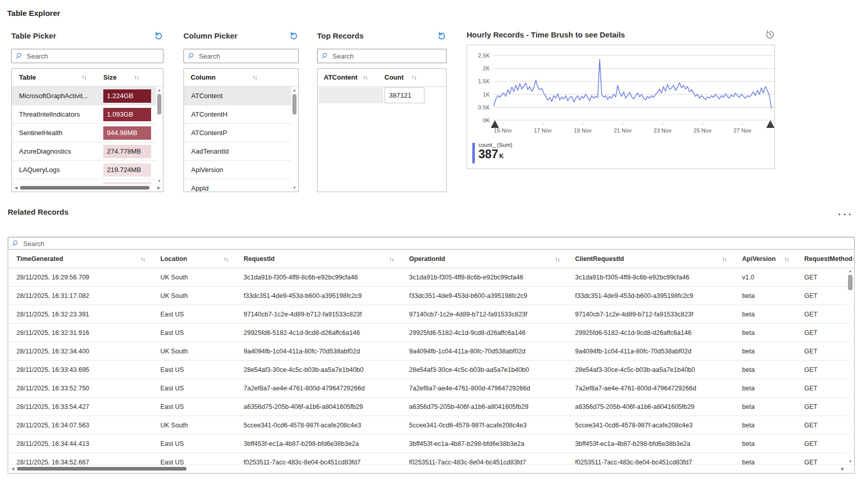 The width and height of the screenshot is (868, 488). Describe the element at coordinates (431, 388) in the screenshot. I see `table-row: 28/11/2025, 16:33:52.750East US7a2ef8a7-…` at that location.